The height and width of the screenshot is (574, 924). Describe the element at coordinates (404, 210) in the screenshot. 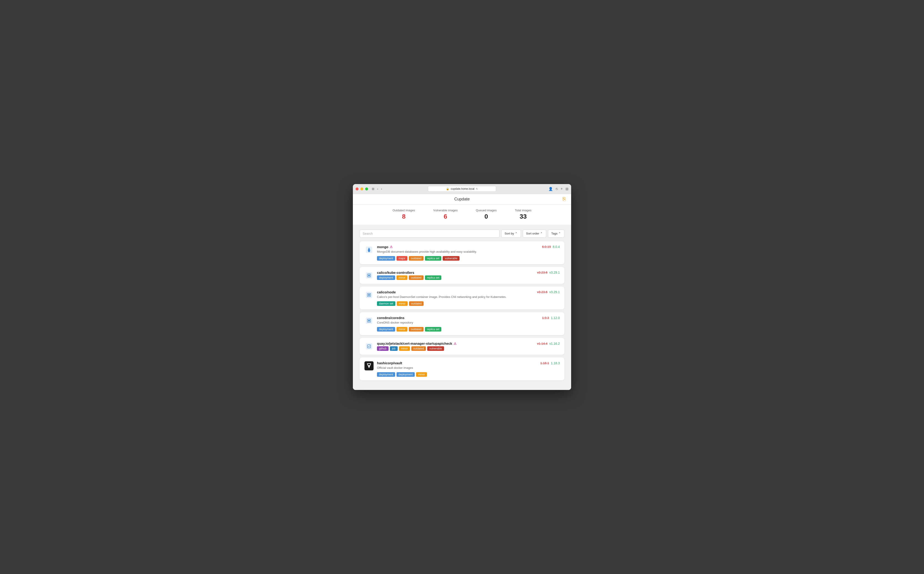

I see `stat-outdated-label: Outdated images` at that location.